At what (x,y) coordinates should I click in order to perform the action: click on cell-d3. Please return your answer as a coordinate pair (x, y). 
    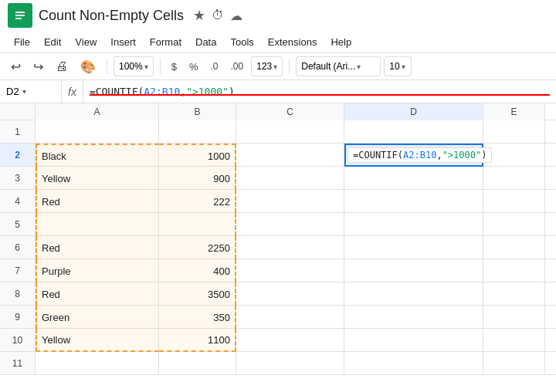
    Looking at the image, I should click on (414, 178).